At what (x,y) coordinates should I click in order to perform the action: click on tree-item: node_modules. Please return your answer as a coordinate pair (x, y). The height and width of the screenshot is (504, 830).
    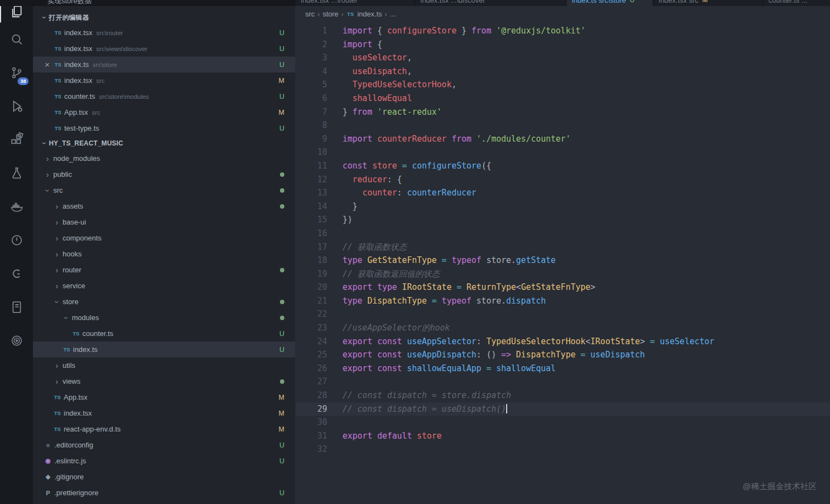
    Looking at the image, I should click on (164, 158).